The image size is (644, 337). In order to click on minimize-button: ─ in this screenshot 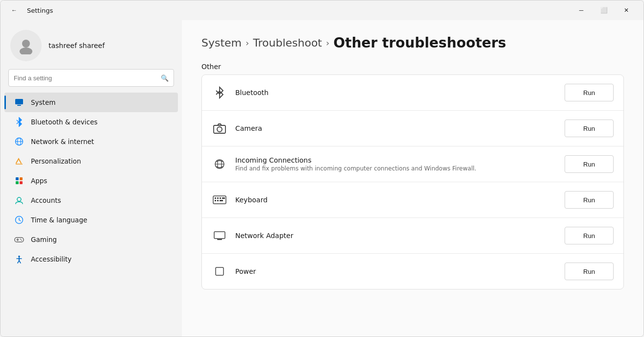, I will do `click(581, 10)`.